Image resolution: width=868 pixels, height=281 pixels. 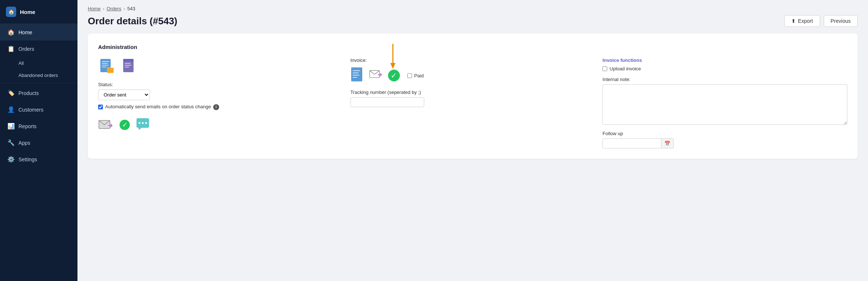 What do you see at coordinates (376, 75) in the screenshot?
I see `invoice-mail-svg` at bounding box center [376, 75].